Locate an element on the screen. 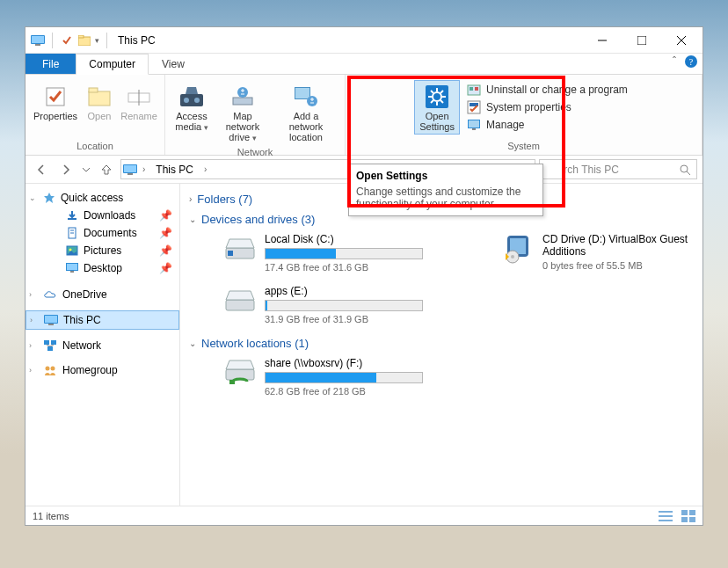 The width and height of the screenshot is (728, 568). search-placeholder: Search This PC is located at coordinates (582, 170).